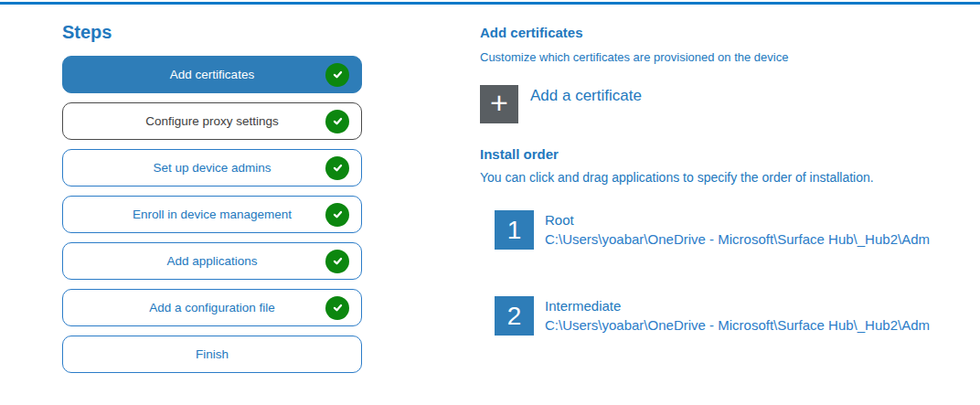 Image resolution: width=980 pixels, height=405 pixels. I want to click on top-accent-line, so click(490, 4).